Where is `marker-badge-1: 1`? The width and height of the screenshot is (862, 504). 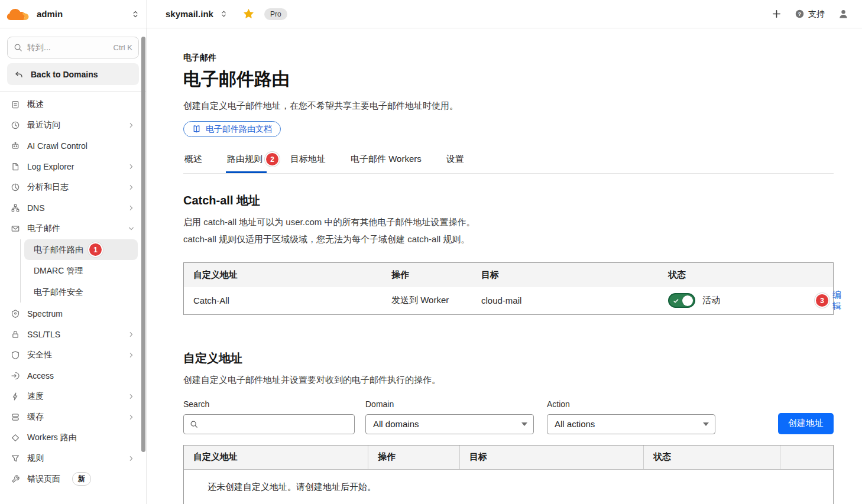 marker-badge-1: 1 is located at coordinates (96, 249).